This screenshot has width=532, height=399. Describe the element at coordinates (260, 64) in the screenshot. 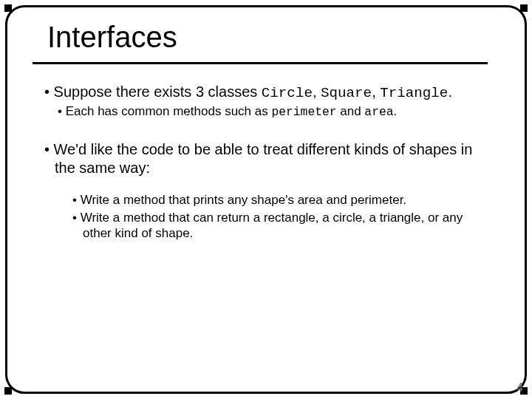

I see `title-underline` at that location.